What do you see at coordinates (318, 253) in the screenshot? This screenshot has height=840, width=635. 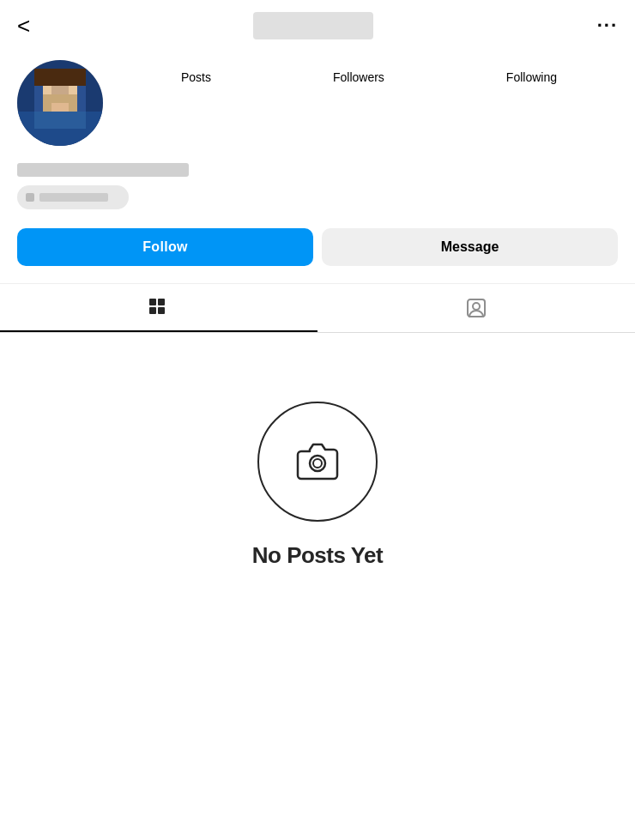 I see `action-buttons: Follow Message` at bounding box center [318, 253].